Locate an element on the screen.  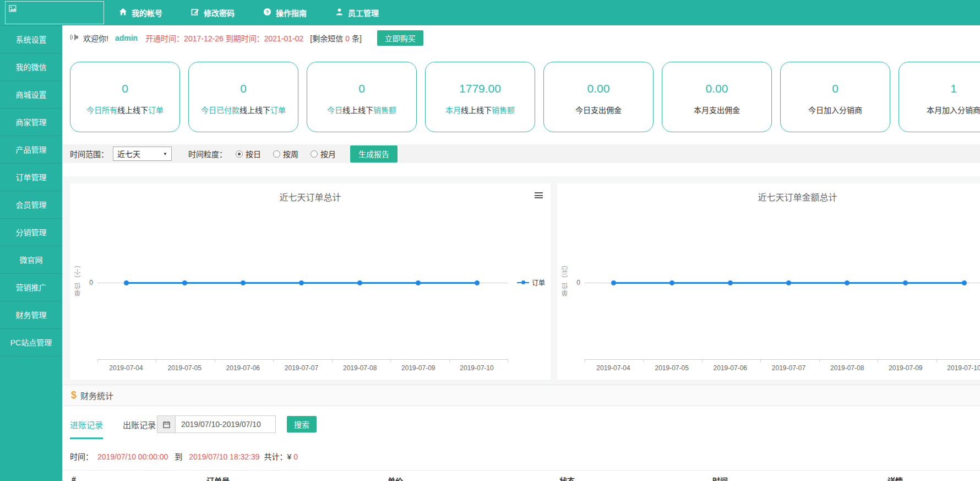
sidebar-item-产品管理: 产品管理 is located at coordinates (31, 150).